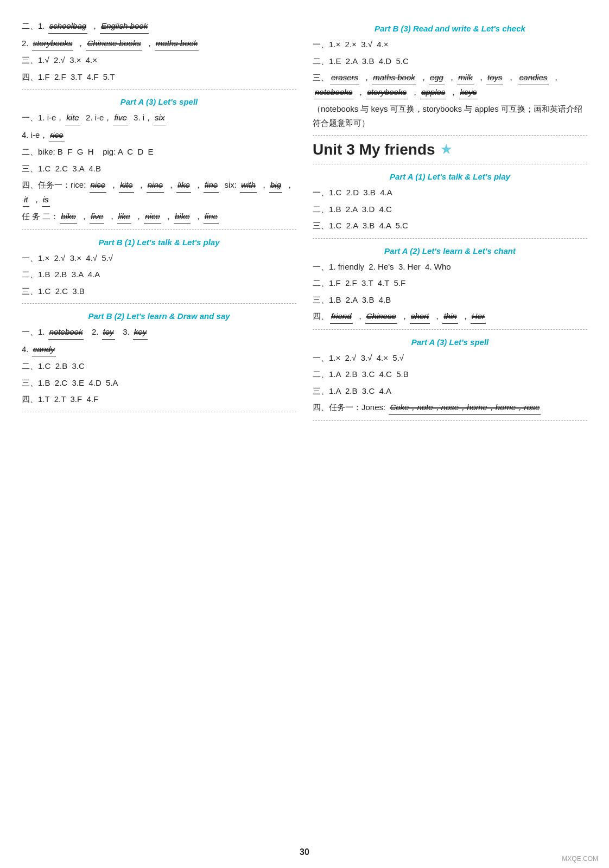  I want to click on ans-notebooks: notebooks, so click(333, 92).